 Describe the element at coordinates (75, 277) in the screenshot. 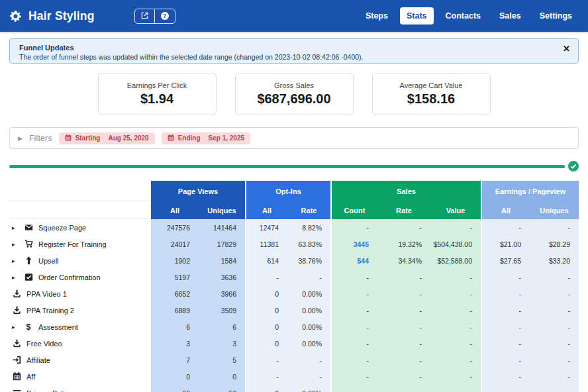

I see `step-label-cell: ▸Order Confirmation` at that location.